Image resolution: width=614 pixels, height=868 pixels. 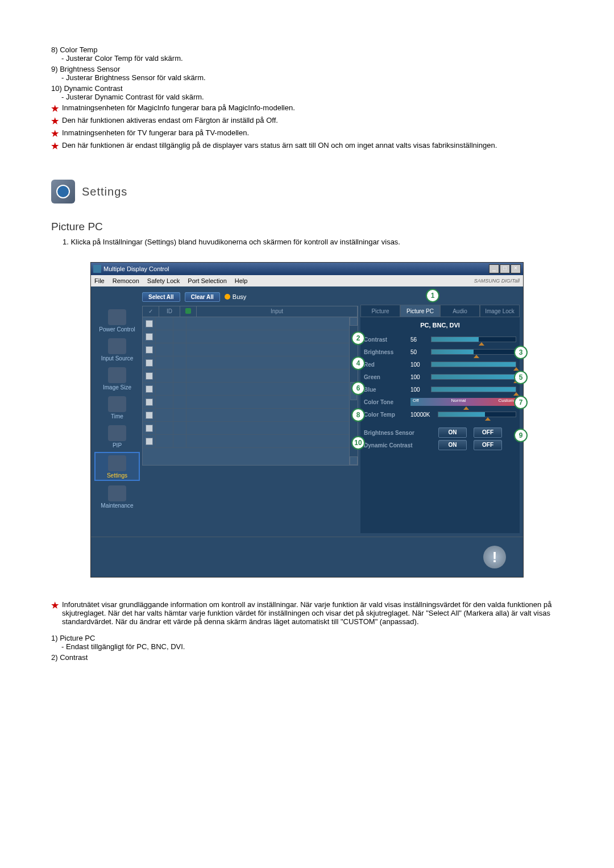 I want to click on callout-6: 6, so click(x=358, y=388).